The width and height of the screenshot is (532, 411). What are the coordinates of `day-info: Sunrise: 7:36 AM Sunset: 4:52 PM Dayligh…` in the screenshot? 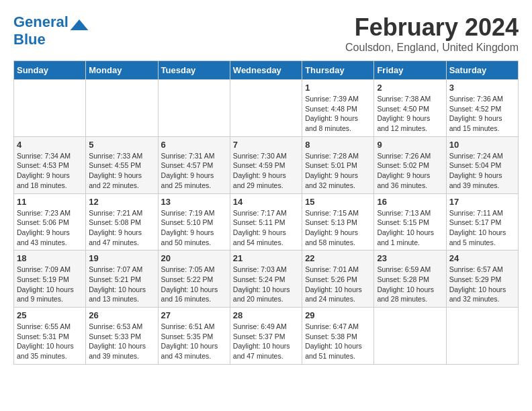 It's located at (482, 114).